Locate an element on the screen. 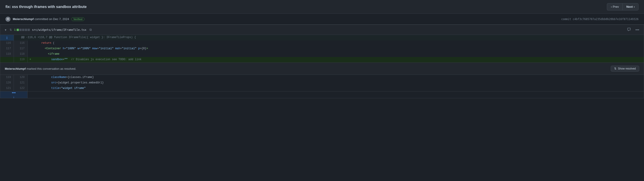  diff-line-119-120: 119 120 className={classes.iframe} is located at coordinates (322, 78).